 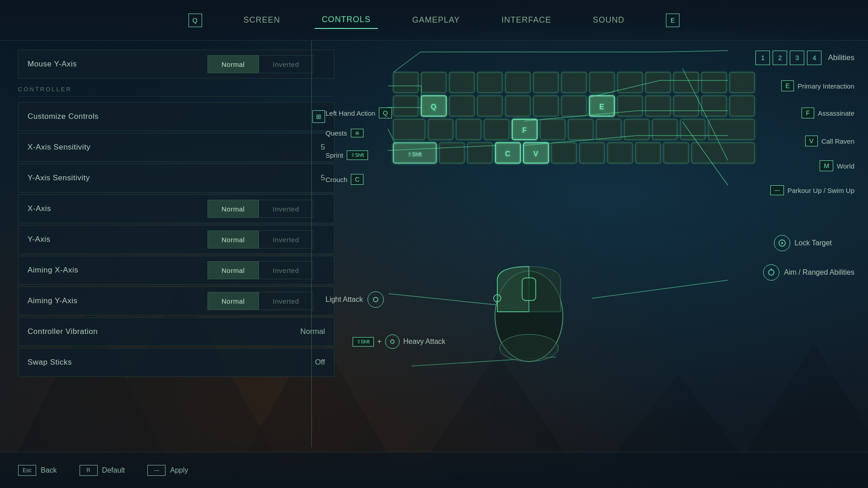 What do you see at coordinates (424, 342) in the screenshot?
I see `heavy-attack-label: Heavy Attack` at bounding box center [424, 342].